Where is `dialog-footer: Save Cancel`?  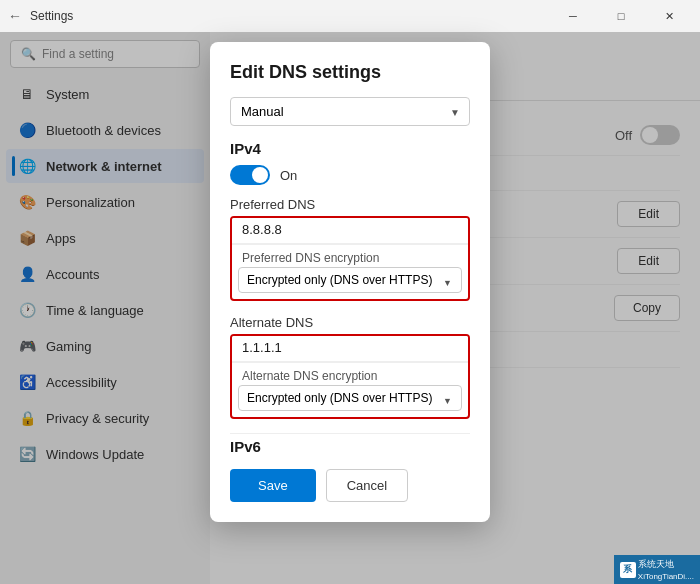
dialog-footer: Save Cancel is located at coordinates (350, 486).